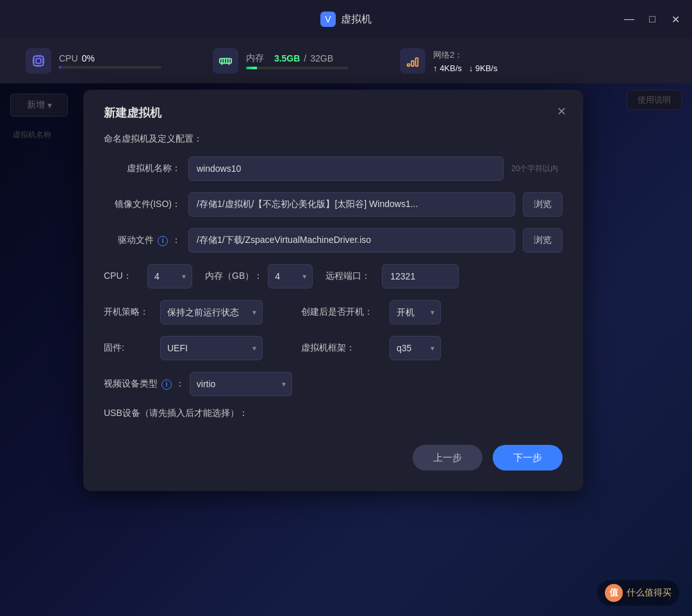  I want to click on net-down: ↓ 9KB/s, so click(483, 68).